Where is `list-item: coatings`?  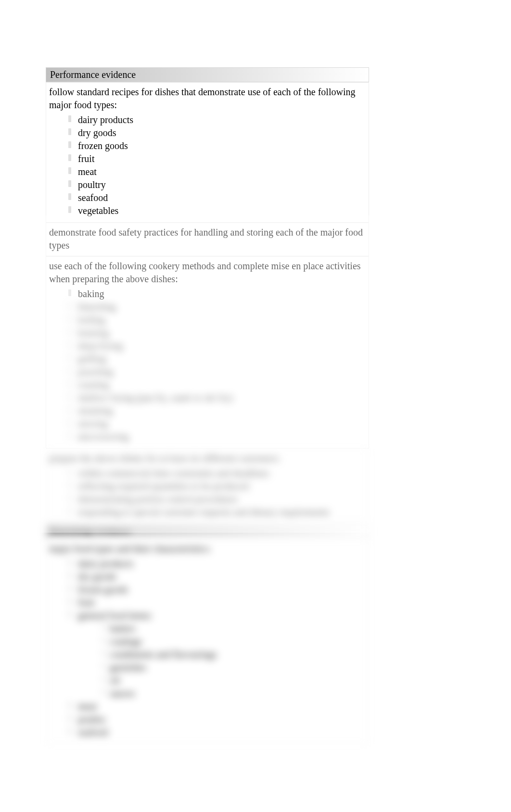 list-item: coatings is located at coordinates (234, 641).